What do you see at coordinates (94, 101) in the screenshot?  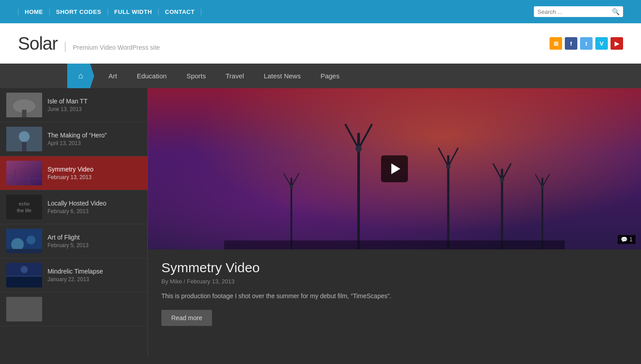 I see `sidebar-item-title-0: Isle of Man TT` at bounding box center [94, 101].